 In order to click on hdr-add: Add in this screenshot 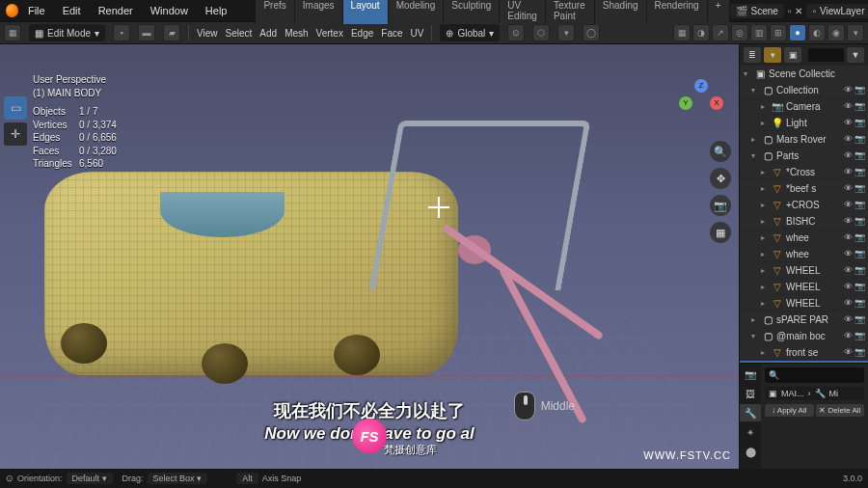, I will do `click(268, 33)`.